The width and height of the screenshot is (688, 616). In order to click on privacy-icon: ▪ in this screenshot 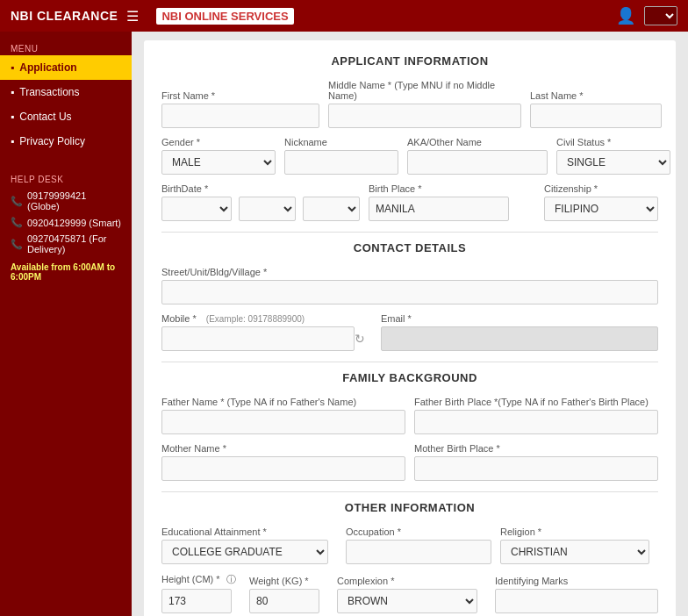, I will do `click(12, 141)`.